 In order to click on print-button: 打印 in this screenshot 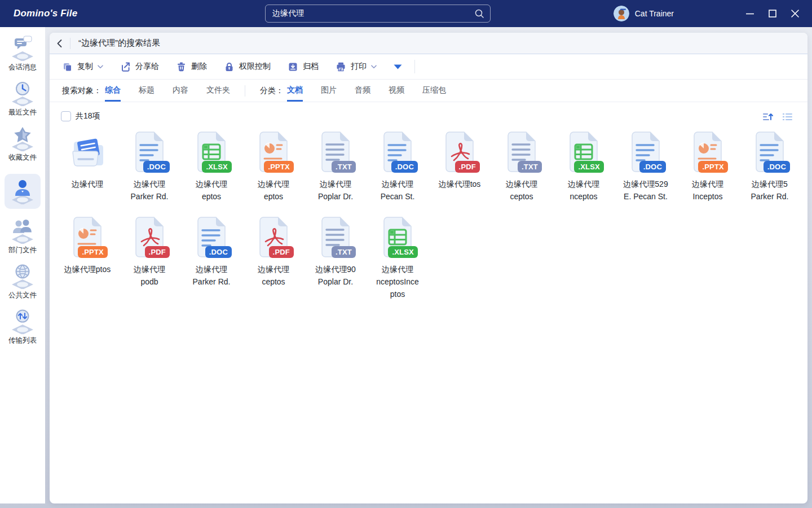, I will do `click(356, 67)`.